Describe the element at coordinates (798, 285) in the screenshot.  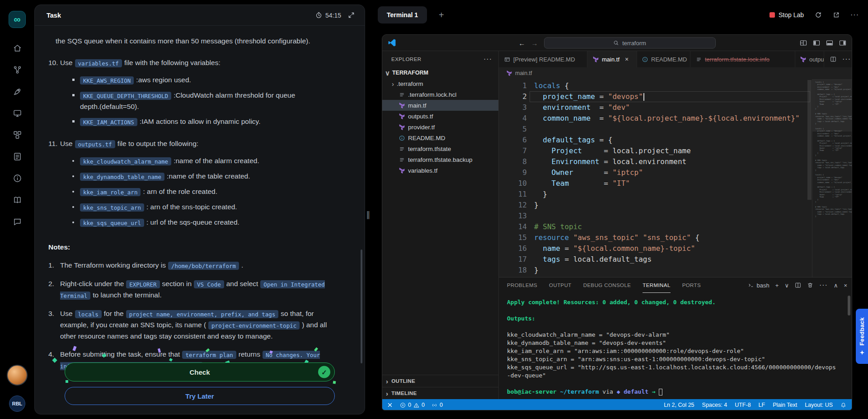
I see `split-terminal-icon` at that location.